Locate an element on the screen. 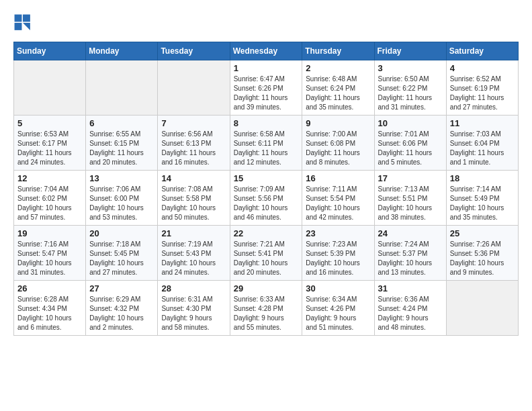 The width and height of the screenshot is (532, 411). day-number: 11 is located at coordinates (482, 124).